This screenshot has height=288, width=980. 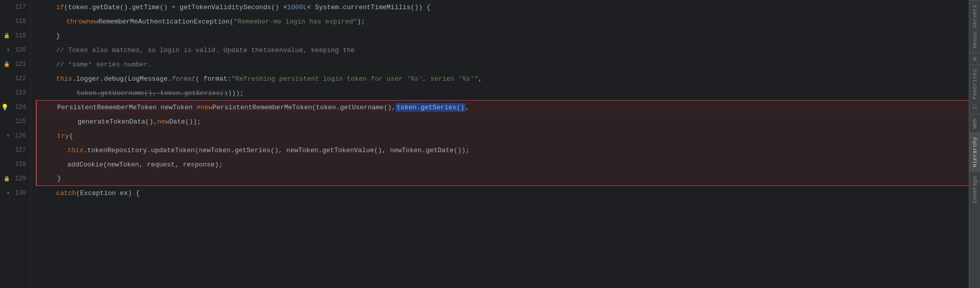 What do you see at coordinates (13, 36) in the screenshot?
I see `gutter-row: 🔒 119` at bounding box center [13, 36].